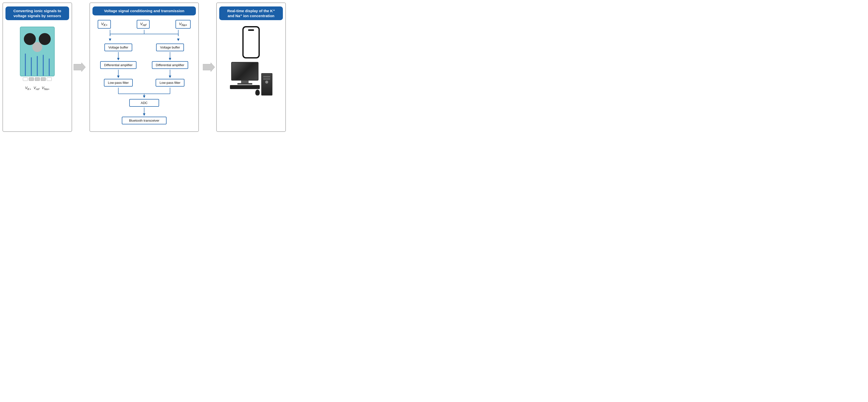 The height and width of the screenshot is (402, 868). Describe the element at coordinates (37, 65) in the screenshot. I see `vertical-lines` at that location.